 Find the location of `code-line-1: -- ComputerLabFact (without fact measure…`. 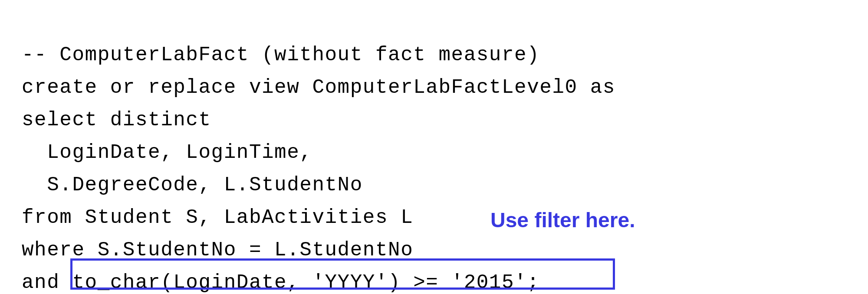

code-line-1: -- ComputerLabFact (without fact measure… is located at coordinates (319, 56).